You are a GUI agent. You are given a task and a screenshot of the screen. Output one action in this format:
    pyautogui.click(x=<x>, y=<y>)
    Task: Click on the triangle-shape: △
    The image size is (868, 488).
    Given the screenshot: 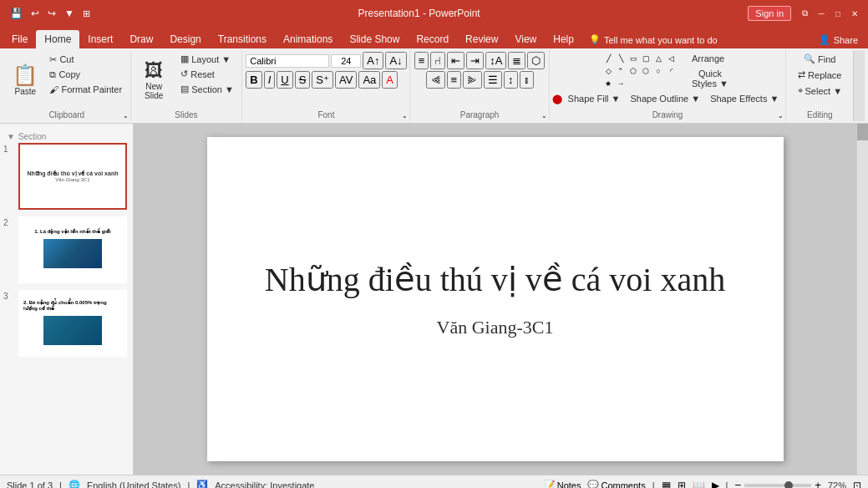 What is the action you would take?
    pyautogui.click(x=658, y=58)
    